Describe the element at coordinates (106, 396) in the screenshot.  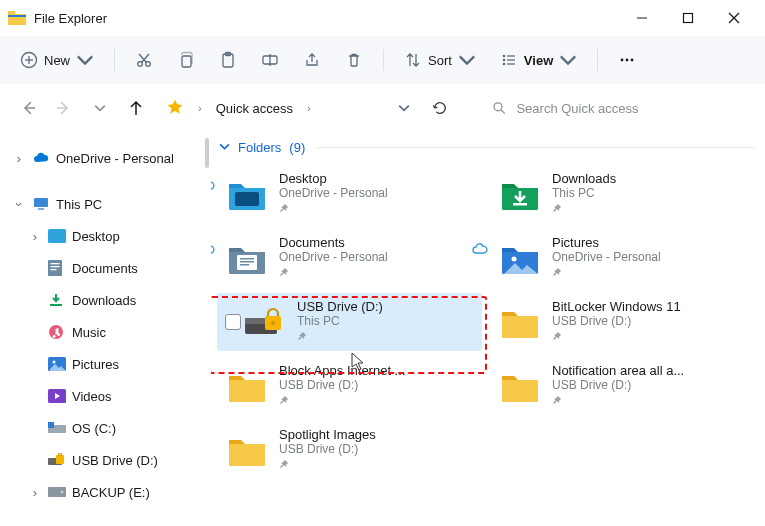
I see `sidebar-item-videos: › Videos` at that location.